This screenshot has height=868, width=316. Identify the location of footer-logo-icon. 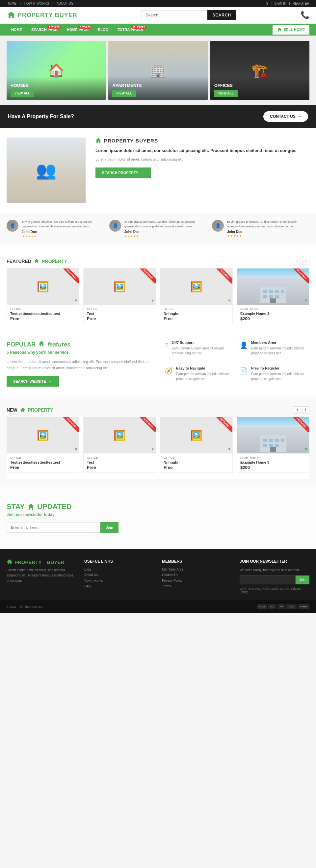
(9, 562).